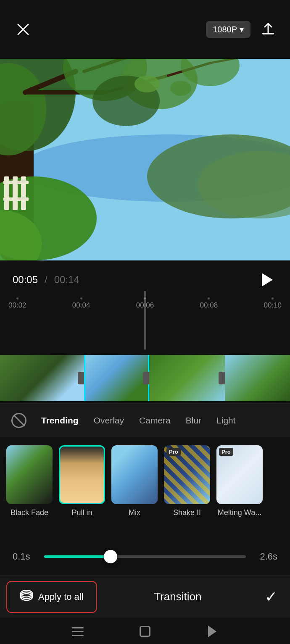 The width and height of the screenshot is (290, 644). I want to click on ruler-label-1: 00:02, so click(18, 305).